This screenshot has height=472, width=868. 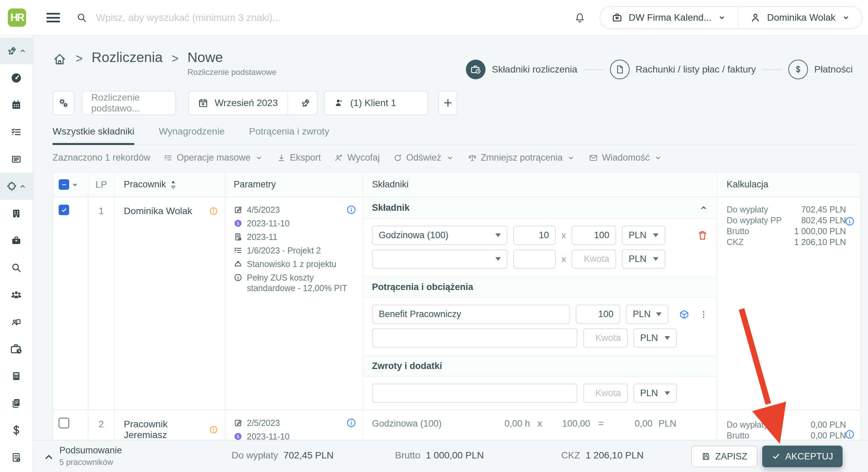 What do you see at coordinates (53, 18) in the screenshot?
I see `menu-hamburger-icon` at bounding box center [53, 18].